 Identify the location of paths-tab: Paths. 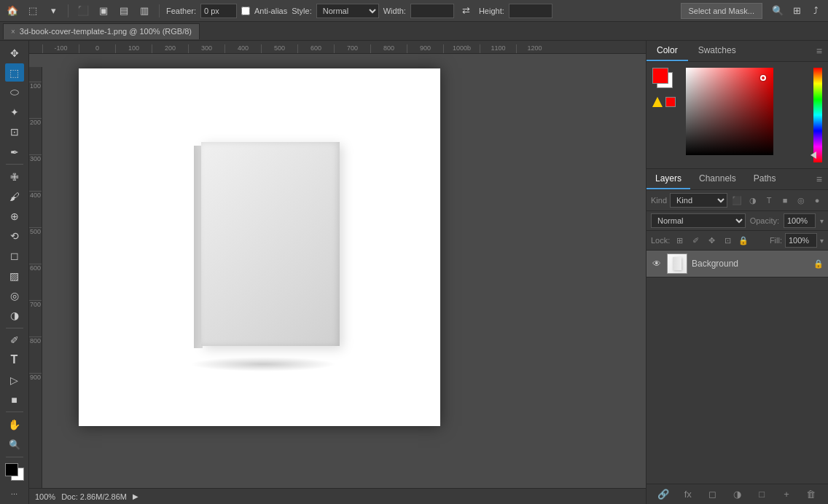
(765, 179).